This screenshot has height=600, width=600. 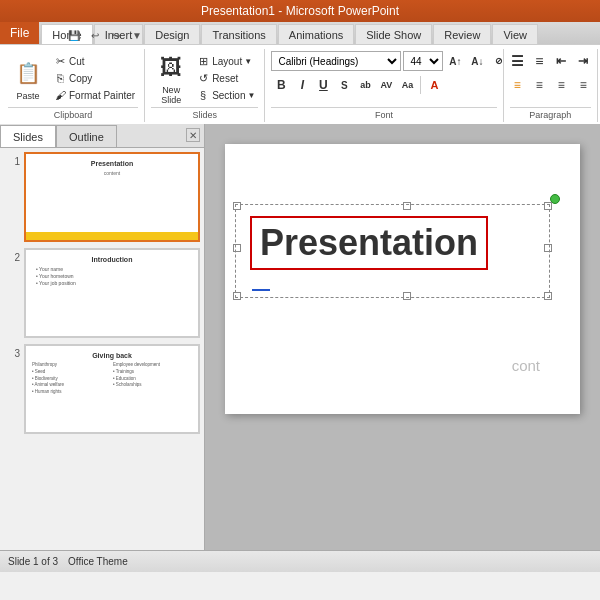 I want to click on new-slide-icon: 🖼, so click(x=171, y=68).